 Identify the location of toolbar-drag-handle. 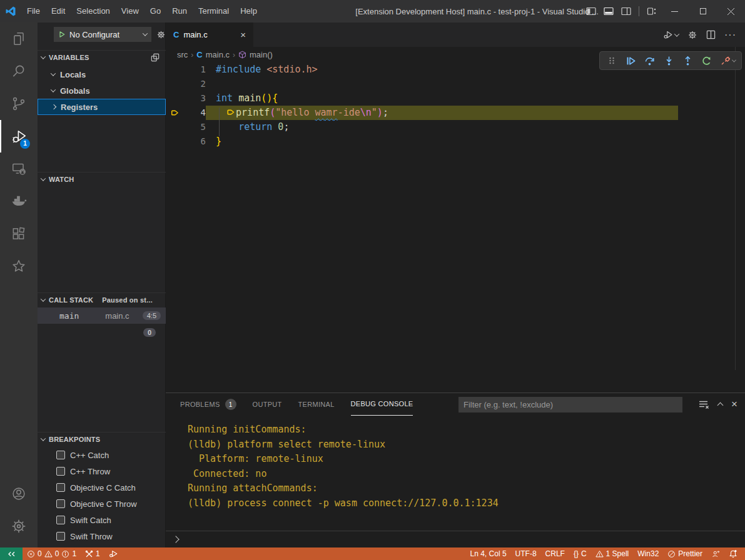
(612, 61).